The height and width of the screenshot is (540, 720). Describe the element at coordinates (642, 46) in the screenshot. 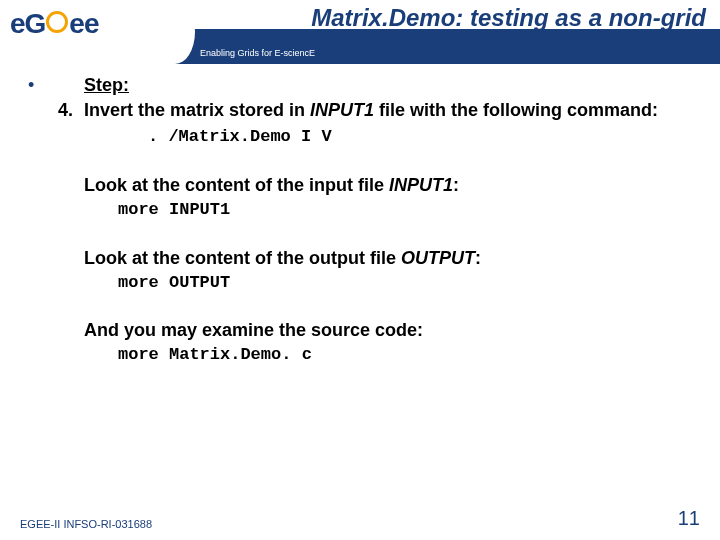

I see `title-line2: application` at that location.